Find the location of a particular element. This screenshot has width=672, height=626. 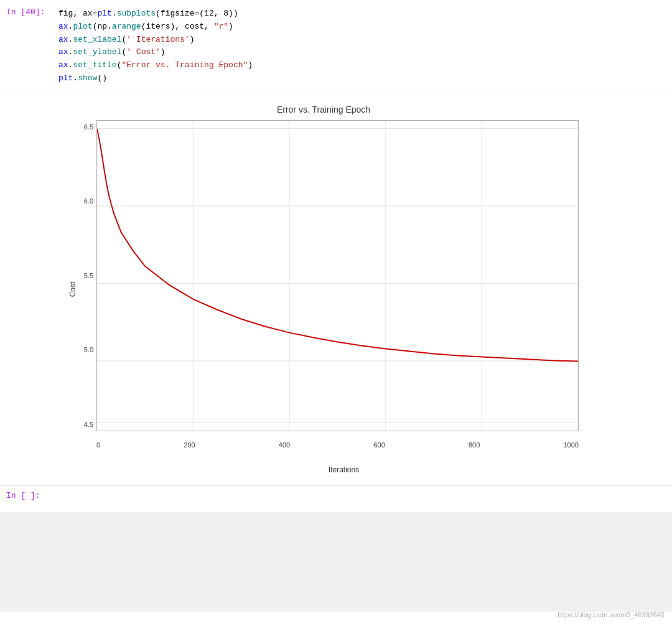

watermark: https://blog.csdn.net/m0_46382645 is located at coordinates (611, 615).